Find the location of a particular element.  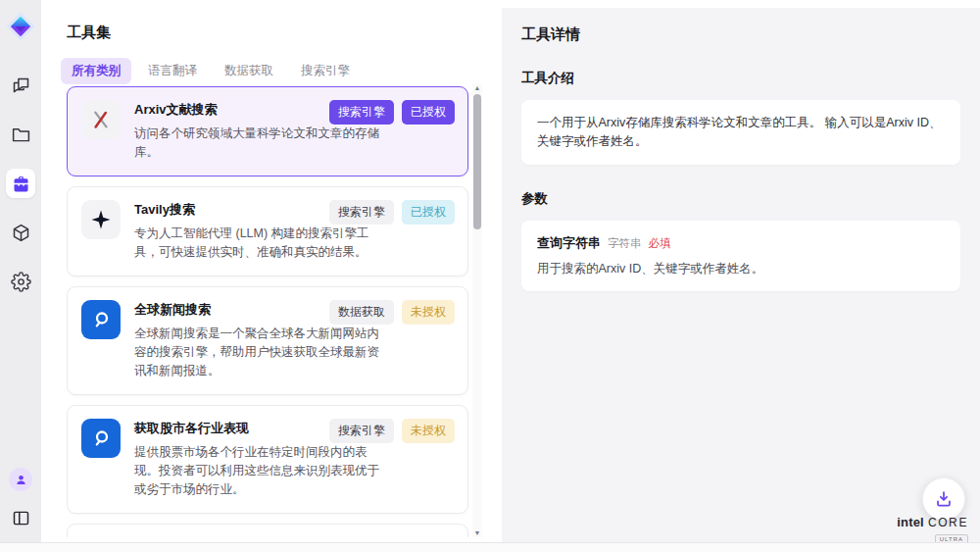

page-title: 工具集 is located at coordinates (284, 33).